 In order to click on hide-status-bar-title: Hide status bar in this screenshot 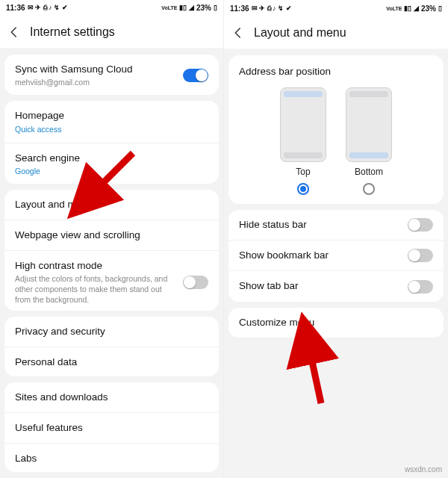, I will do `click(319, 225)`.